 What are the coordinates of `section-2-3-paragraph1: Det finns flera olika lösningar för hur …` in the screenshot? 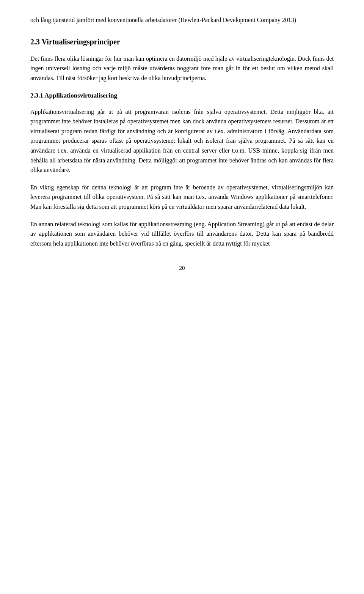 It's located at (182, 68).